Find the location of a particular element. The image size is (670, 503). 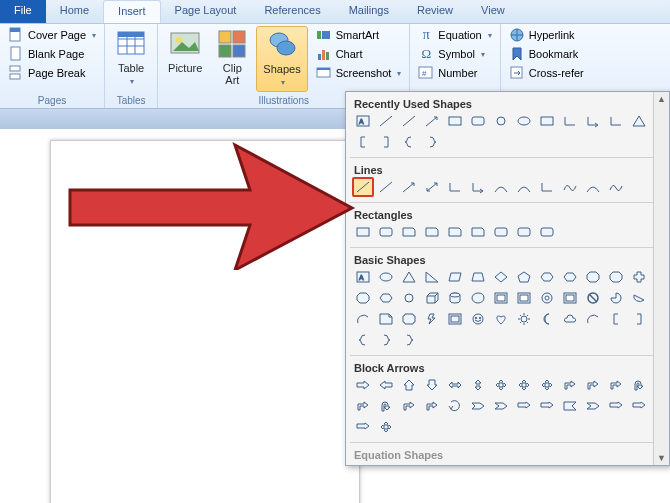

table-button: Table▾ is located at coordinates (131, 58).